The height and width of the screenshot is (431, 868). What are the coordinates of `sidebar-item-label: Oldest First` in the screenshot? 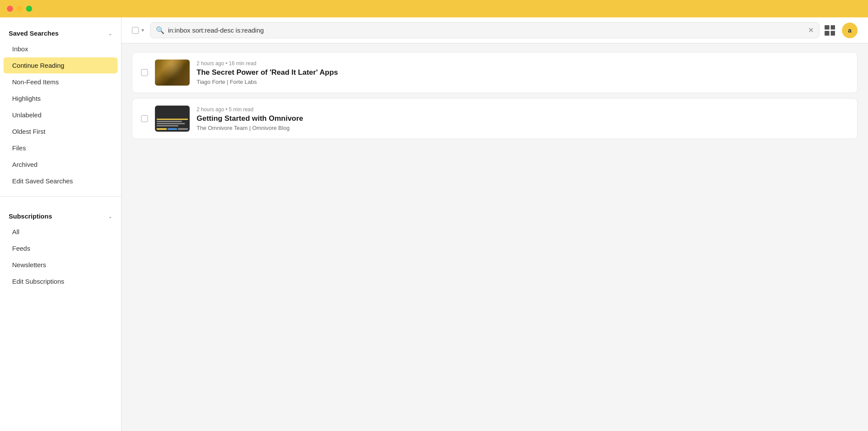 It's located at (29, 131).